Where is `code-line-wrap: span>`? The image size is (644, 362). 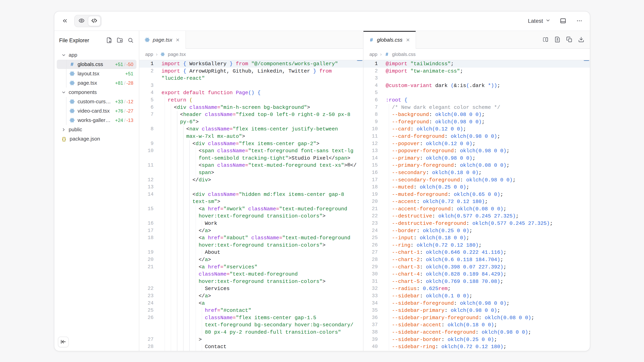 code-line-wrap: span> is located at coordinates (251, 173).